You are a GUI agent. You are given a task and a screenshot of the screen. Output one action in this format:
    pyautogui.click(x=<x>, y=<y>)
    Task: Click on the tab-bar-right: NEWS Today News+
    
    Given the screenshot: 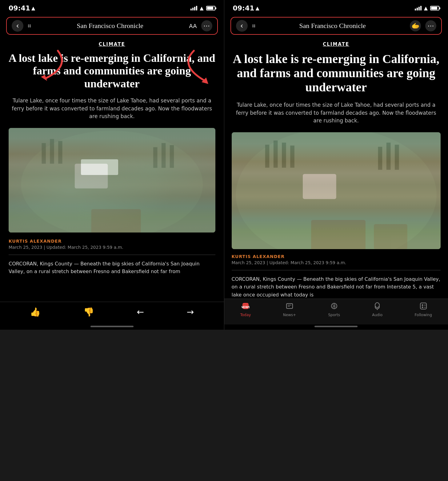 What is the action you would take?
    pyautogui.click(x=336, y=312)
    